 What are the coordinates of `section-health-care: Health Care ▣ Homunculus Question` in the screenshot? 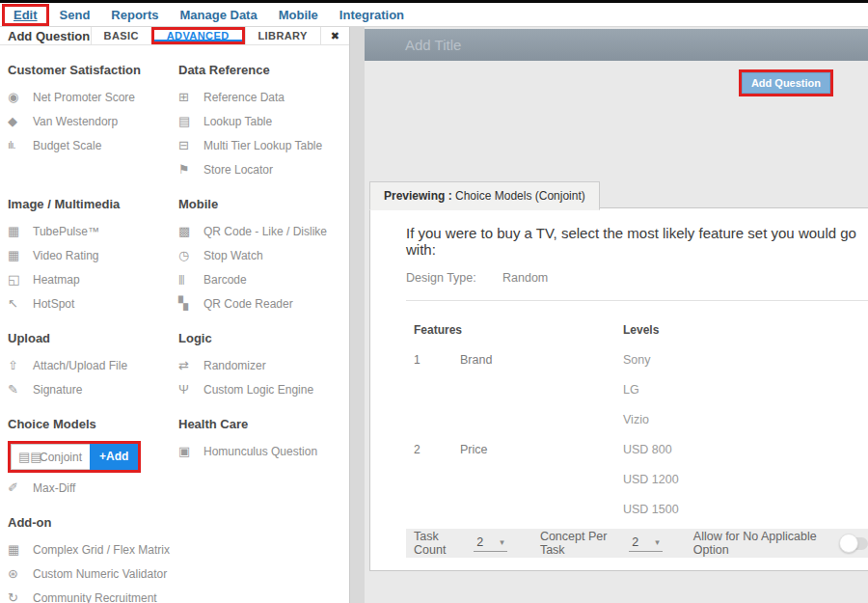 It's located at (264, 454).